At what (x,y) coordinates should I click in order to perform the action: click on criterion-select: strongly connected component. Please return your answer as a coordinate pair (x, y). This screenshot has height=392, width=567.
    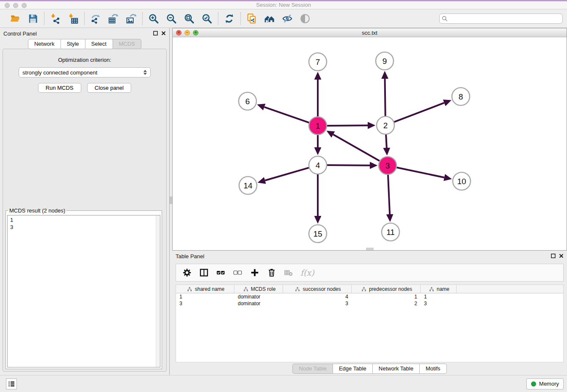
    Looking at the image, I should click on (85, 72).